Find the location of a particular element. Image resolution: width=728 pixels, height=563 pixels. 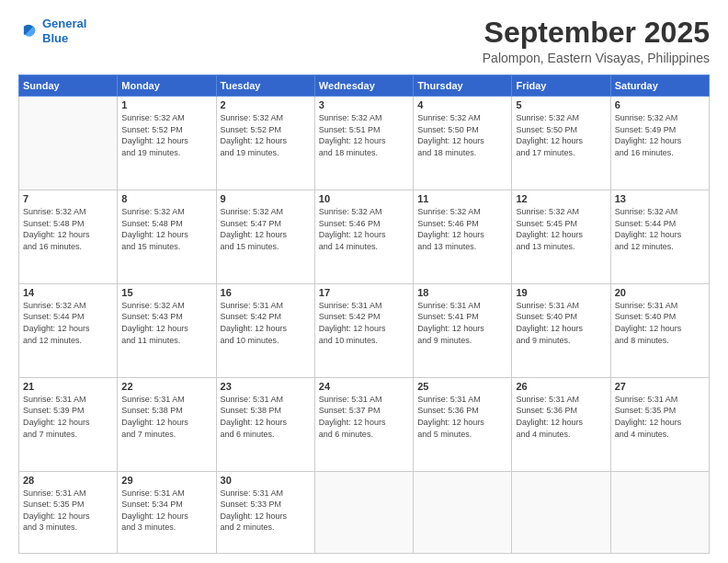

calendar-cell: 11Sunrise: 5:32 AM Sunset: 5:46 PM Dayli… is located at coordinates (463, 237).